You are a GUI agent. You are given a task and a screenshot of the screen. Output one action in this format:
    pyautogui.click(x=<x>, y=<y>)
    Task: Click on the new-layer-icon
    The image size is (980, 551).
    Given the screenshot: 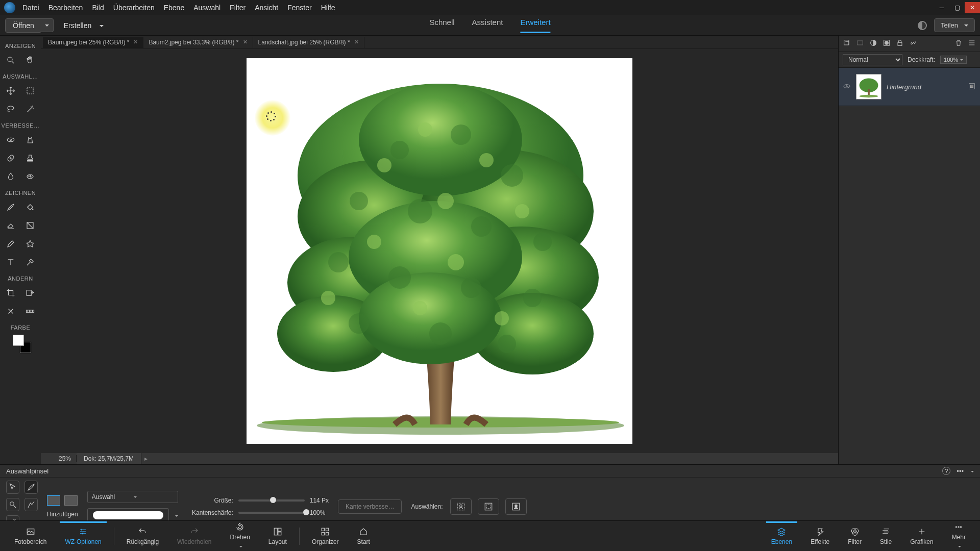 What is the action you would take?
    pyautogui.click(x=847, y=44)
    